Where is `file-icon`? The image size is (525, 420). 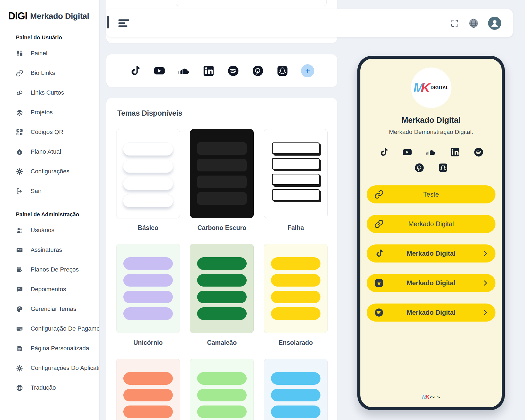
file-icon is located at coordinates (20, 348).